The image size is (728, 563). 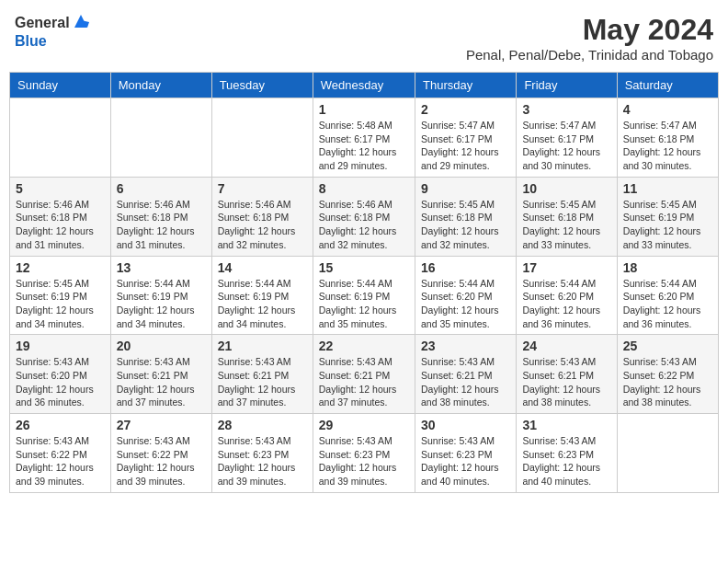 I want to click on day-number: 22, so click(x=364, y=346).